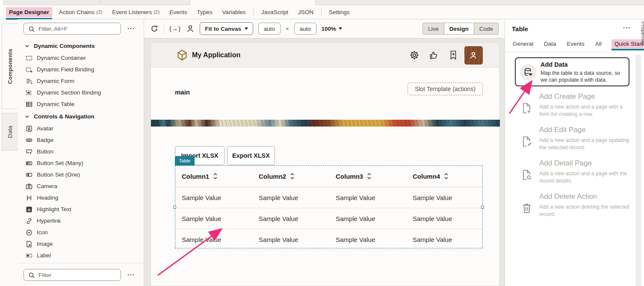  What do you see at coordinates (79, 151) in the screenshot?
I see `palette-item-button: Button` at bounding box center [79, 151].